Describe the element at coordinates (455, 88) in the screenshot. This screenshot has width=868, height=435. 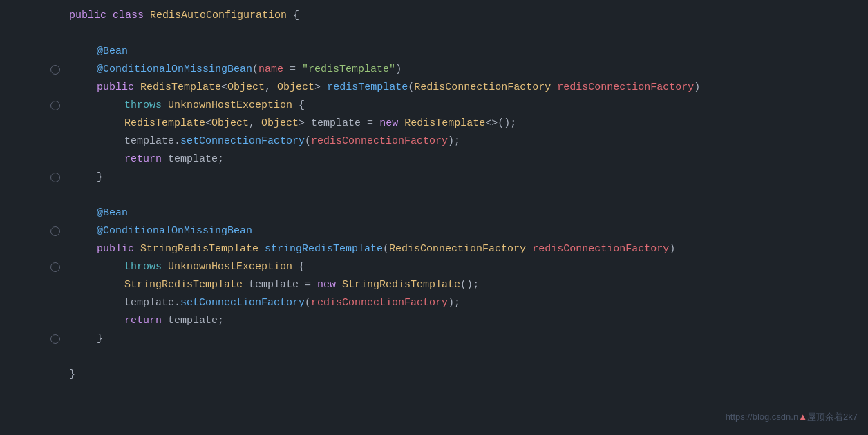
I see `code-line: public RedisTemplate<Object, Object> red…` at that location.